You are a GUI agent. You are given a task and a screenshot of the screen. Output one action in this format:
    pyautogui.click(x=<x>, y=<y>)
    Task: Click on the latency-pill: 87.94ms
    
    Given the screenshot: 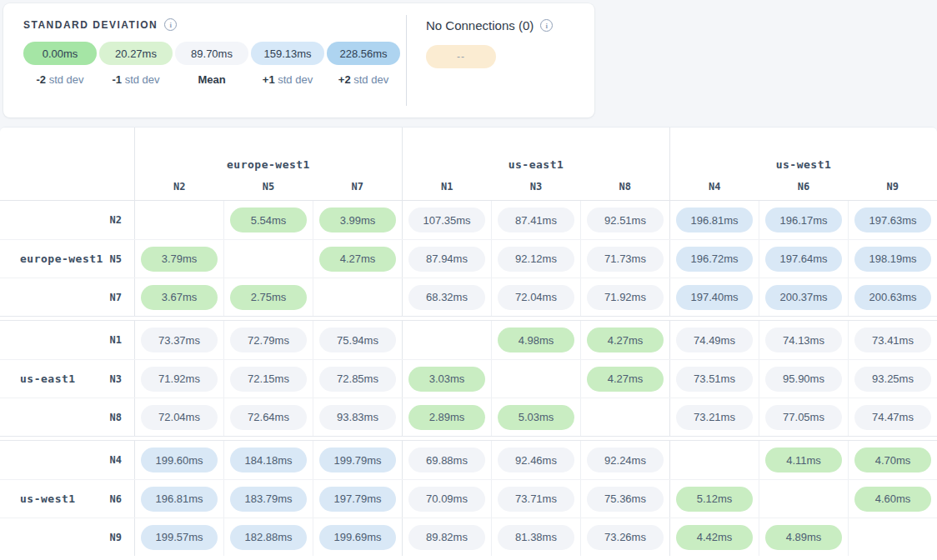 What is the action you would take?
    pyautogui.click(x=447, y=259)
    